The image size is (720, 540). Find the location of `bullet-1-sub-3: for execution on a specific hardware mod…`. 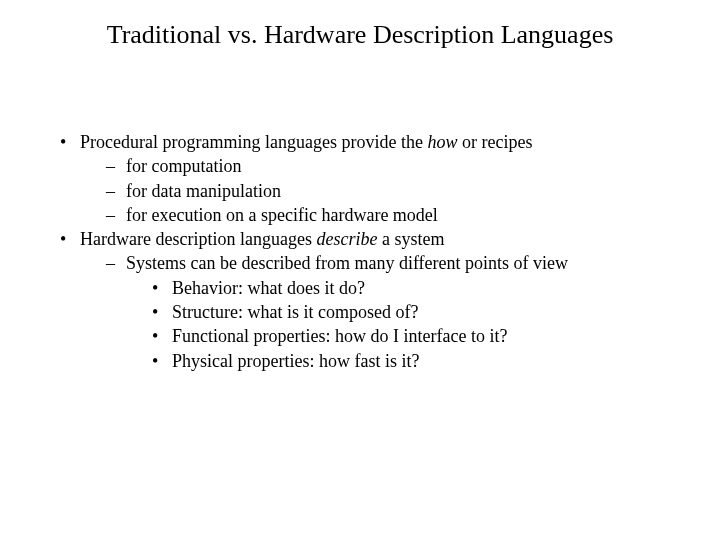

bullet-1-sub-3: for execution on a specific hardware mod… is located at coordinates (393, 215).